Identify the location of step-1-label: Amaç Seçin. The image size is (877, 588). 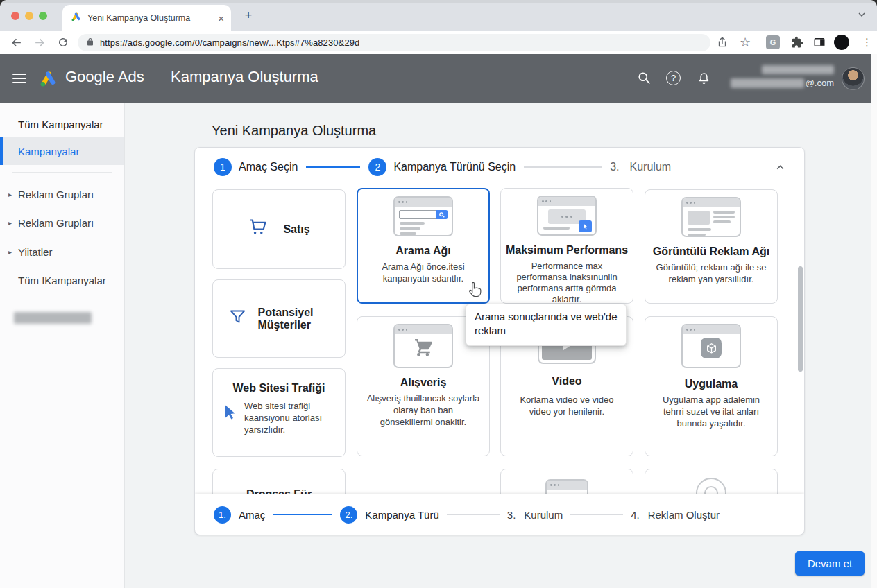
(268, 167).